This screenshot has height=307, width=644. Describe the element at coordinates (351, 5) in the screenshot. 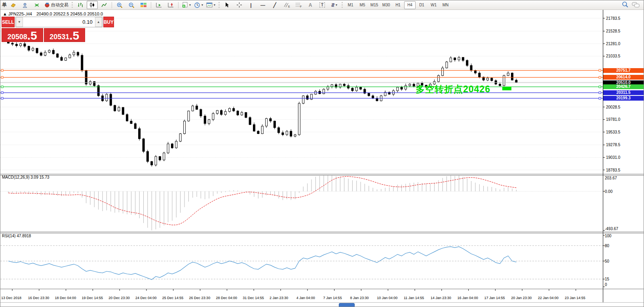

I see `timeframe-m1: M1` at that location.